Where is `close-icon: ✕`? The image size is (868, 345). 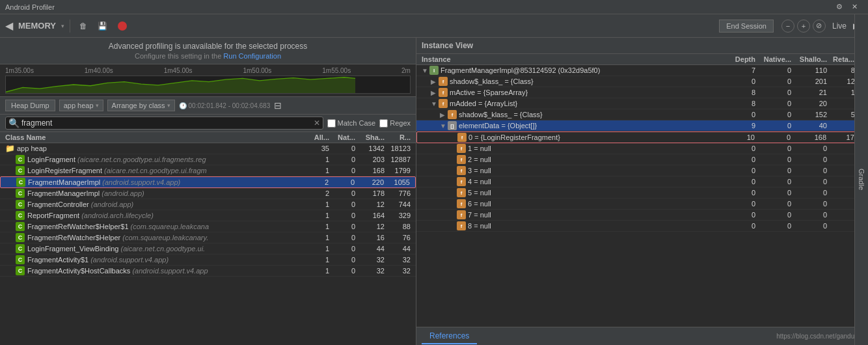
close-icon: ✕ is located at coordinates (855, 7).